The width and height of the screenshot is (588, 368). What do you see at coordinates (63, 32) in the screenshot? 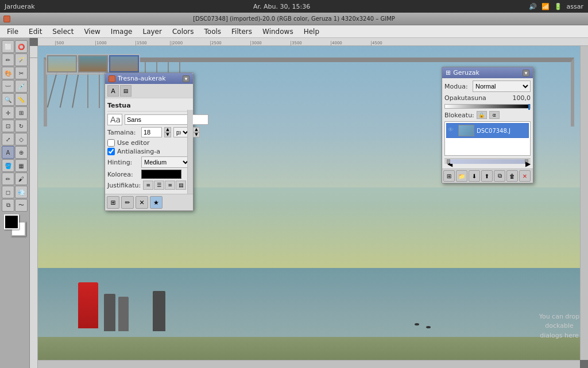
I see `menu-select: Select` at bounding box center [63, 32].